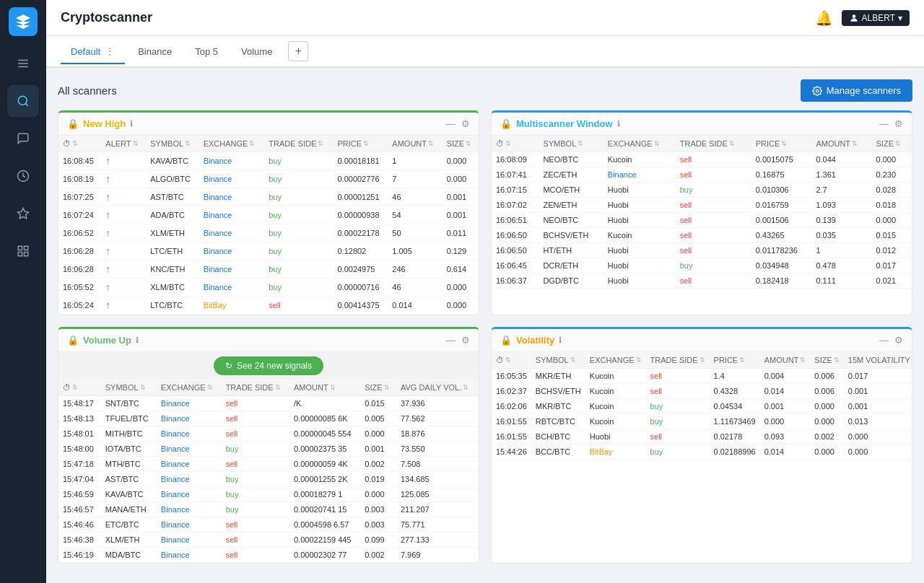  What do you see at coordinates (206, 52) in the screenshot?
I see `tab-top5: Top 5` at bounding box center [206, 52].